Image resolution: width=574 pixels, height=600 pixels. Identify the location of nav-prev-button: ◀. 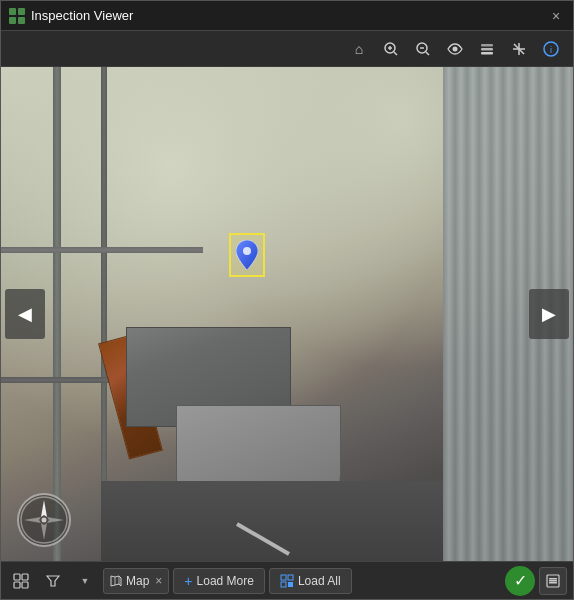
(25, 314).